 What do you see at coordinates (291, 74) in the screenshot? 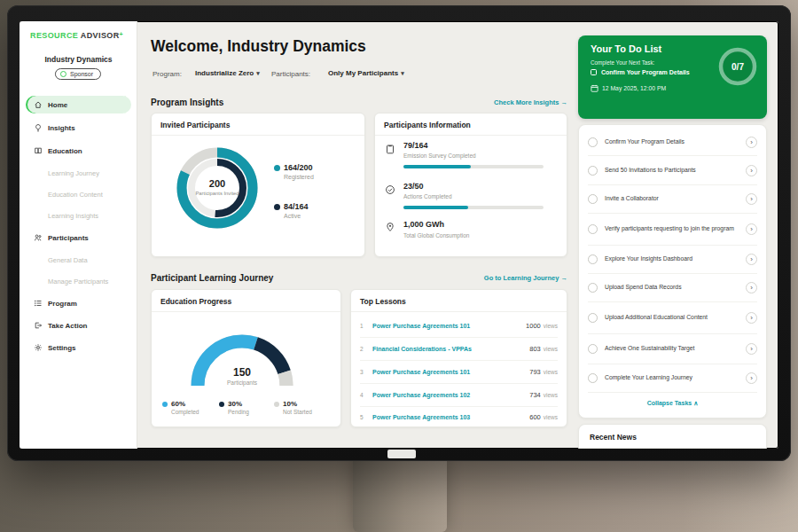
I see `participants-filter-label: Participants:` at bounding box center [291, 74].